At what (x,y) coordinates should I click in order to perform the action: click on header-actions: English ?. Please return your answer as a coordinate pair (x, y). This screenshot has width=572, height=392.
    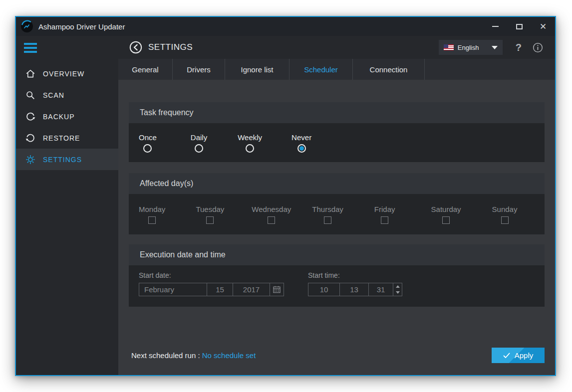
    Looking at the image, I should click on (491, 47).